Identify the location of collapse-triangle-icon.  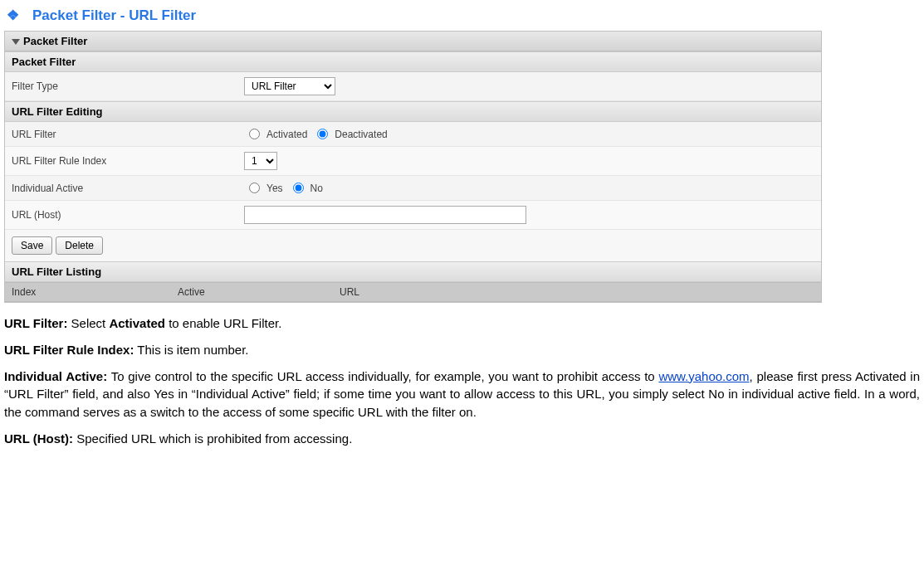
(16, 41).